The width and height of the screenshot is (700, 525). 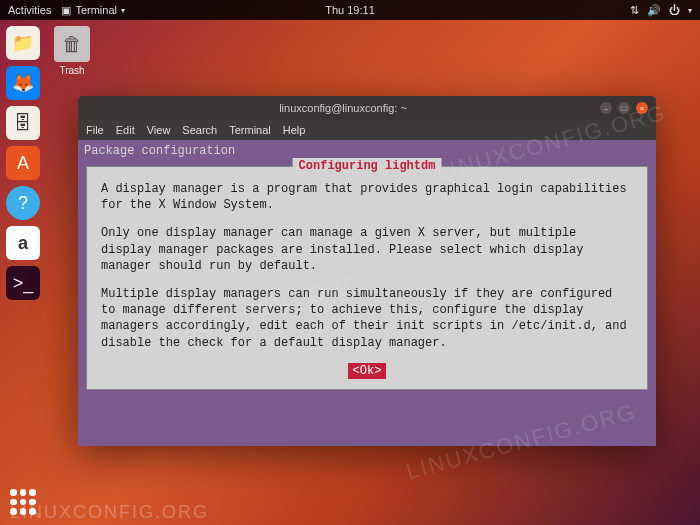 I want to click on files-app-icon: 🗄, so click(x=23, y=123).